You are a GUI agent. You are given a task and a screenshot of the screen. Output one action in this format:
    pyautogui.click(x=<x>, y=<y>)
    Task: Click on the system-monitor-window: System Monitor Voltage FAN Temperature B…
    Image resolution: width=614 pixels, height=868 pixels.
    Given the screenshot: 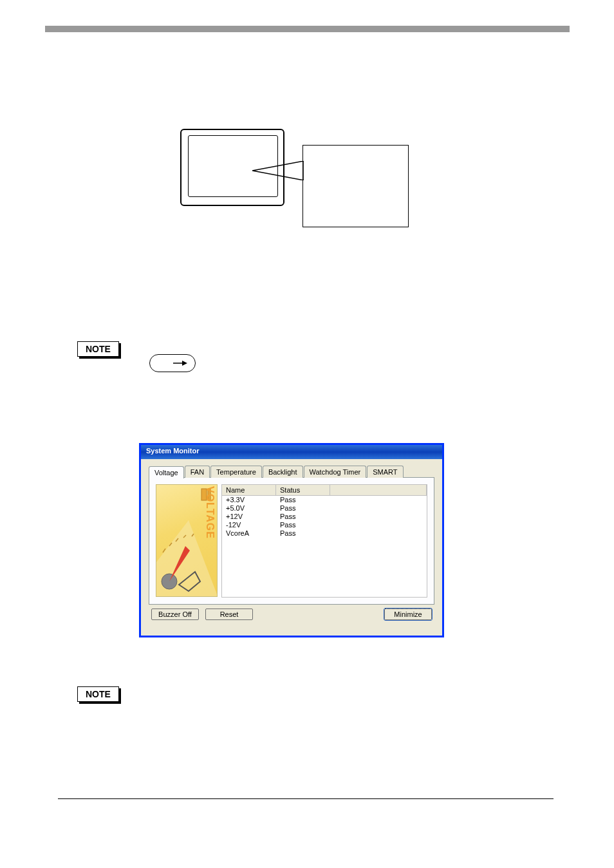 What is the action you would take?
    pyautogui.click(x=292, y=540)
    